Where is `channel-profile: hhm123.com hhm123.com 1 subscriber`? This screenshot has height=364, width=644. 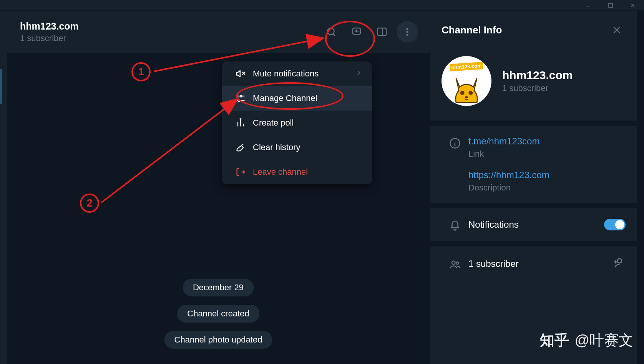 channel-profile: hhm123.com hhm123.com 1 subscriber is located at coordinates (533, 85).